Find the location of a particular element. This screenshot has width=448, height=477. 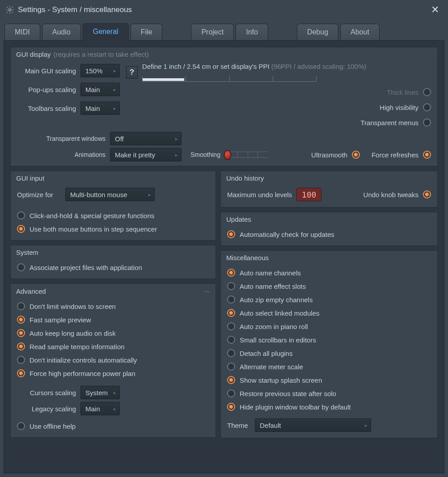

legacy-scaling-dropdown: Main ▸ is located at coordinates (100, 409).